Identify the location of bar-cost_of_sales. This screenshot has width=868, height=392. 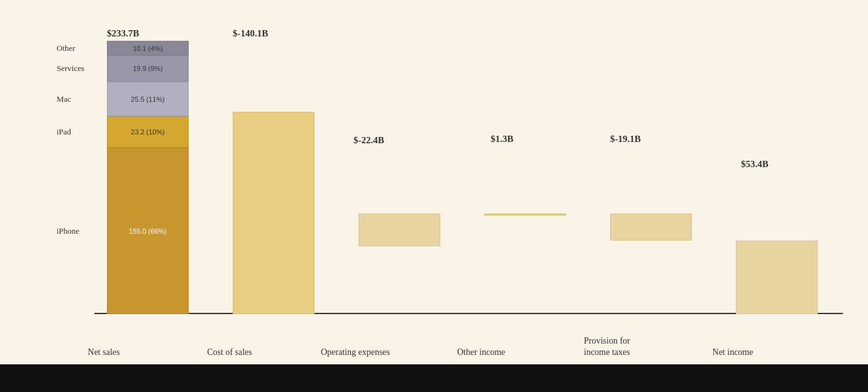
(274, 213).